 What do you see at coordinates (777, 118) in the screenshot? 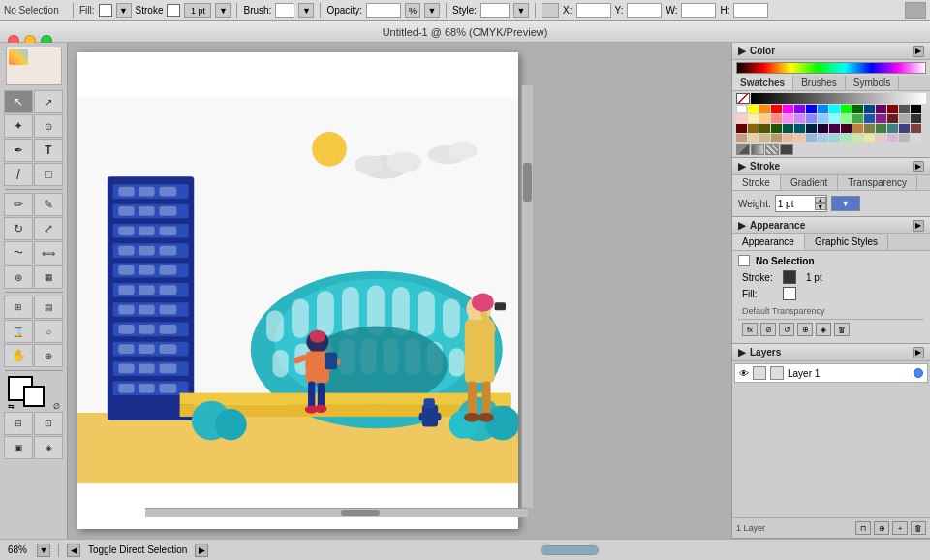
I see `s4` at bounding box center [777, 118].